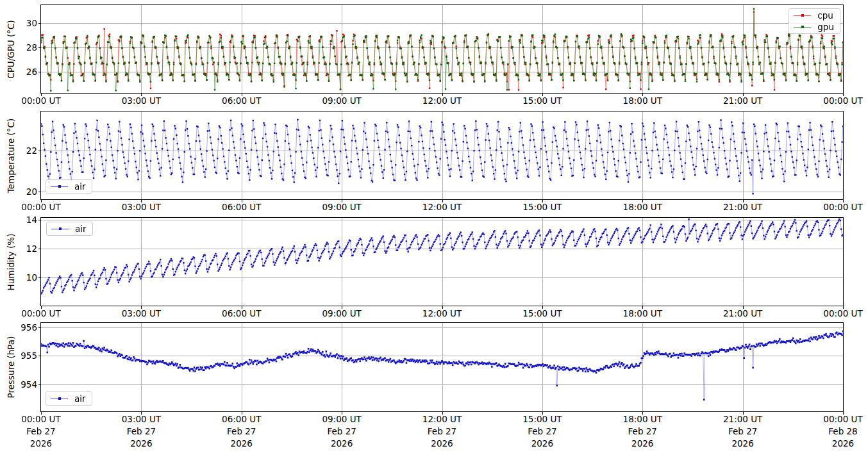  Describe the element at coordinates (743, 313) in the screenshot. I see `humidity-xtick-label-7: 21:00 UT` at that location.